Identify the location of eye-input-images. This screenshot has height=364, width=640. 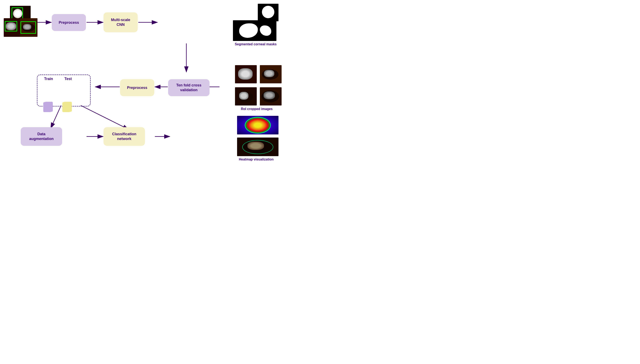
(20, 22).